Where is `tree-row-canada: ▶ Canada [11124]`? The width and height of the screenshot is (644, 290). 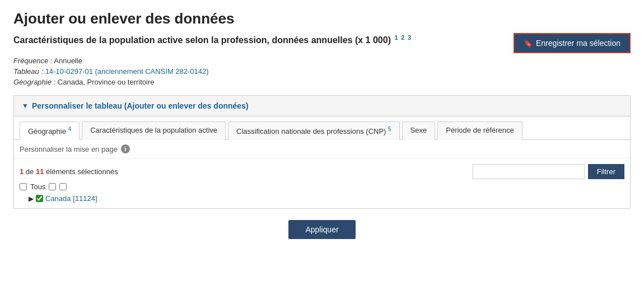
tree-row-canada: ▶ Canada [11124] is located at coordinates (322, 198).